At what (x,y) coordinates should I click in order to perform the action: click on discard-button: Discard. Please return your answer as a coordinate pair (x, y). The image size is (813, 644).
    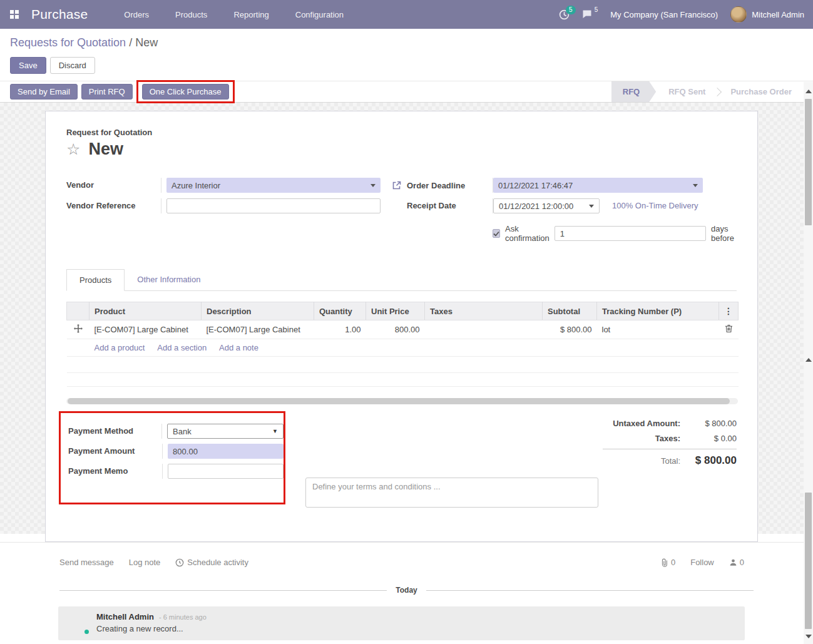
    Looking at the image, I should click on (73, 65).